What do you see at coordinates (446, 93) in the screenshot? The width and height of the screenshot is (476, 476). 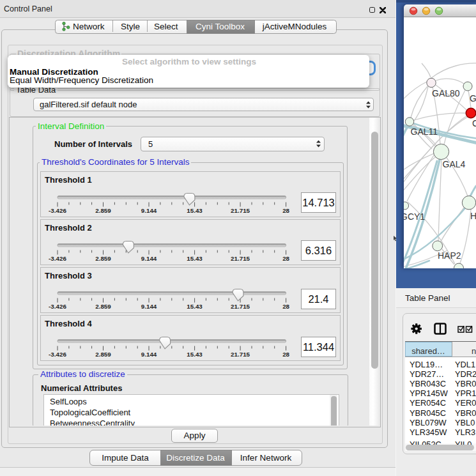 I see `svg-text: GAL80` at bounding box center [446, 93].